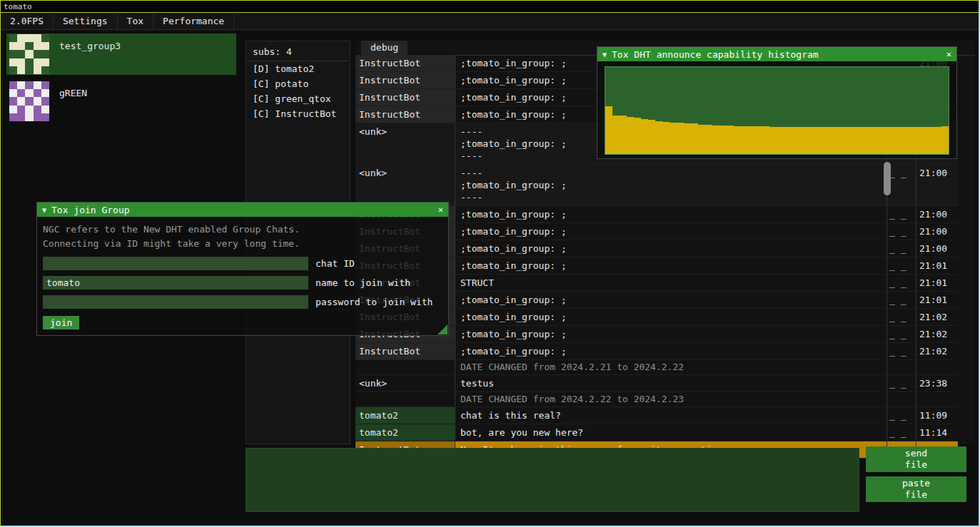  Describe the element at coordinates (671, 399) in the screenshot. I see `date-divider-text: DATE CHANGED from 2024.2.22 to 2024.2.23` at that location.